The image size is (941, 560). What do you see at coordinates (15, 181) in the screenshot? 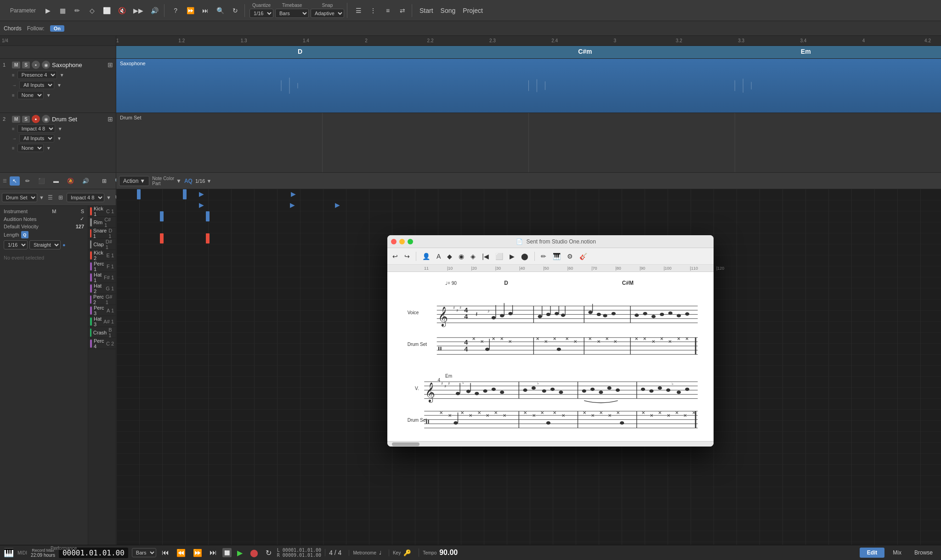
I see `select-tool-pr: ↖` at bounding box center [15, 181].